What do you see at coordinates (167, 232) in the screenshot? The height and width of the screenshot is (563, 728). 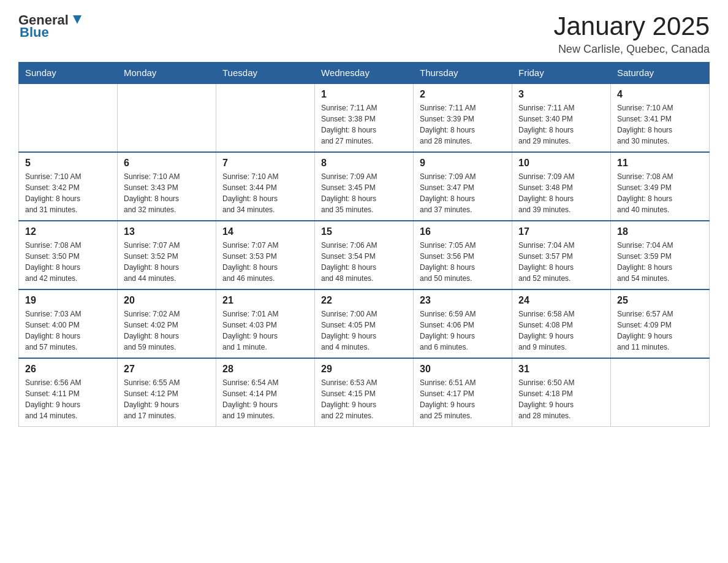 I see `day-number: 13` at bounding box center [167, 232].